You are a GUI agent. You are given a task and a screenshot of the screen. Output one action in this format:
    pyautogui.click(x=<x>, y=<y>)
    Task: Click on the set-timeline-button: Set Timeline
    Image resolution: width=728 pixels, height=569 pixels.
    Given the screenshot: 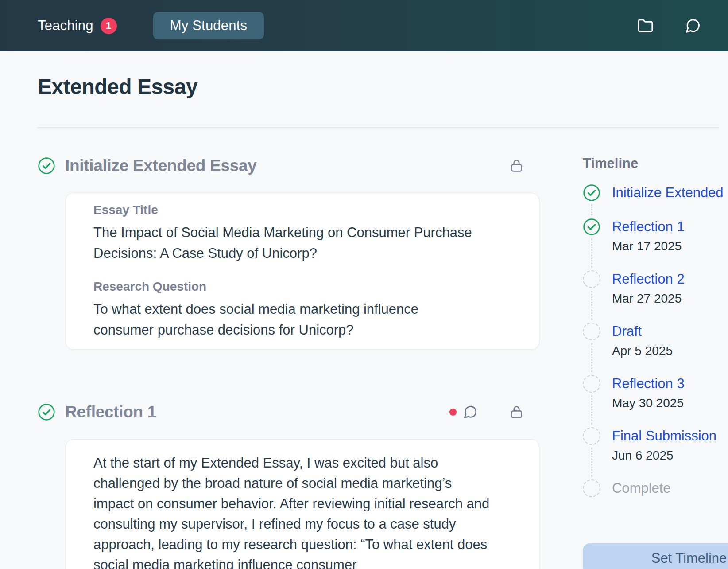 What is the action you would take?
    pyautogui.click(x=655, y=556)
    